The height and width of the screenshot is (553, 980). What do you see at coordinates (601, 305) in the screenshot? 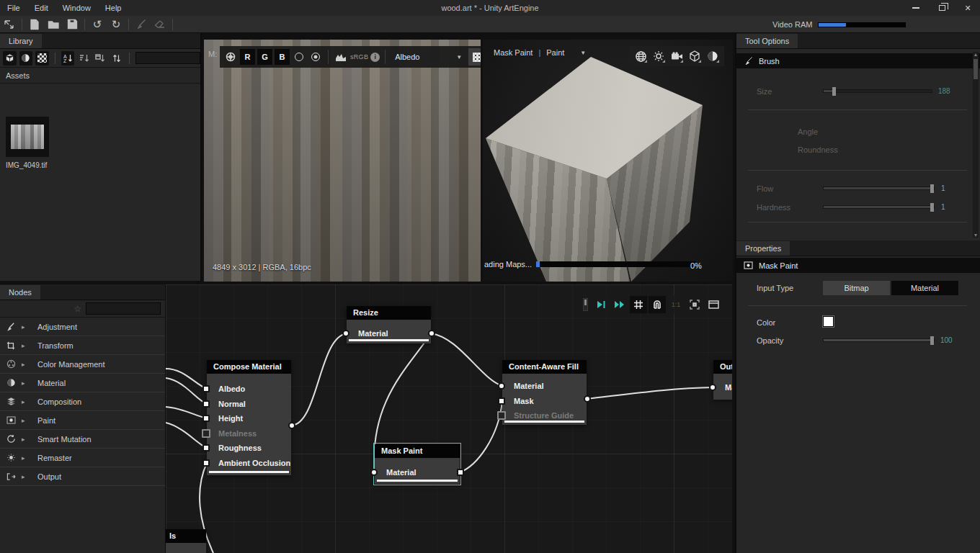
I see `step-play-button` at bounding box center [601, 305].